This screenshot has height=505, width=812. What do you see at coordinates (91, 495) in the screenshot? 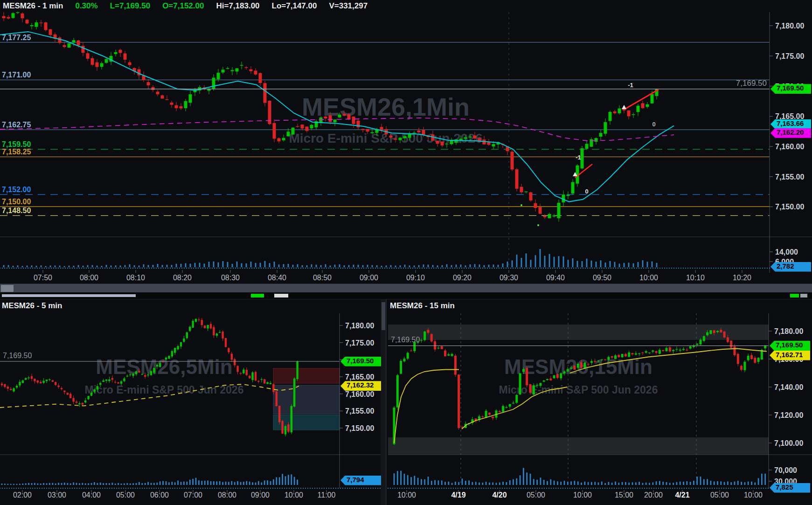
I see `time-axis-label: 04:00` at bounding box center [91, 495].